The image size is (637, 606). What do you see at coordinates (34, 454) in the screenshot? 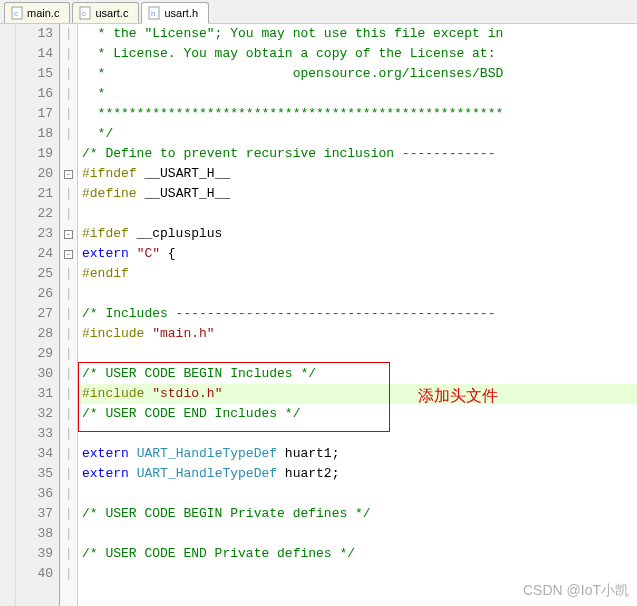
I see `line-number: 34` at bounding box center [34, 454].